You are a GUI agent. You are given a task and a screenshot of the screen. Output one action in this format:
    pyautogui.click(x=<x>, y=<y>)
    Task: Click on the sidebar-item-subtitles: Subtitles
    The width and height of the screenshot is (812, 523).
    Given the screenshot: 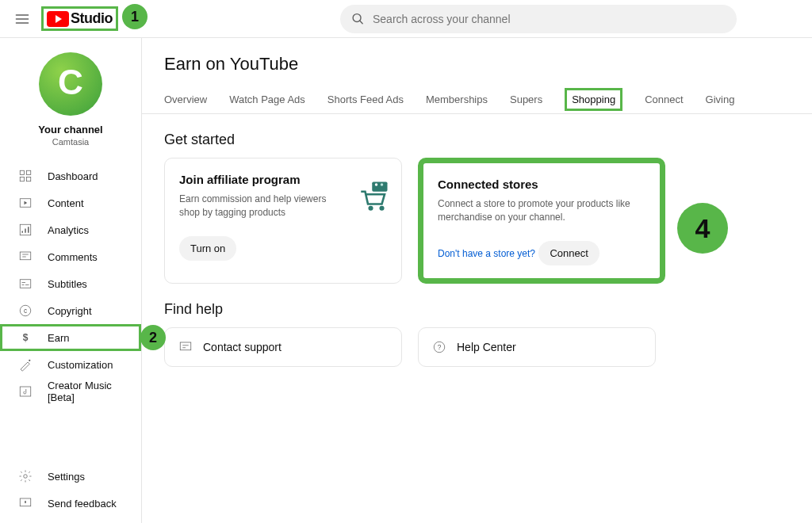 What is the action you would take?
    pyautogui.click(x=71, y=284)
    